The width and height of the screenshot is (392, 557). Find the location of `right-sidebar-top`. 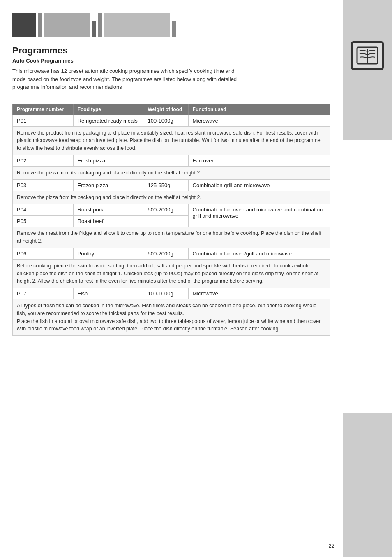

right-sidebar-top is located at coordinates (367, 70).